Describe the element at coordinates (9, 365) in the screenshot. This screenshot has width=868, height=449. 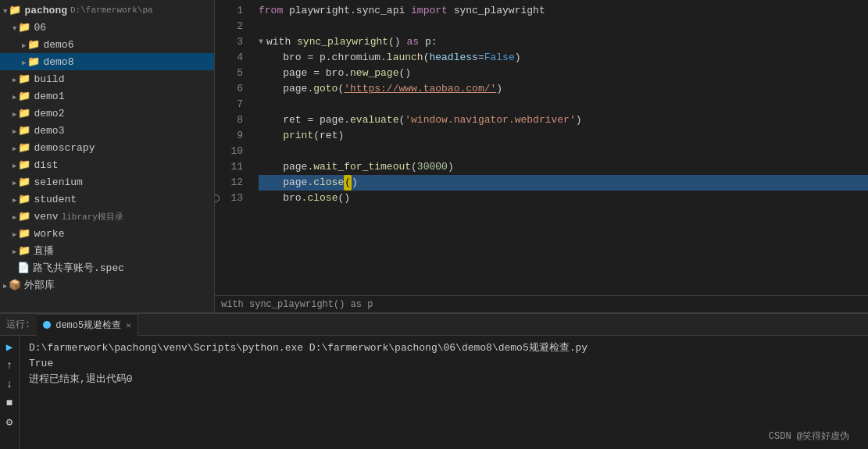
I see `run-up-button: ↑` at that location.